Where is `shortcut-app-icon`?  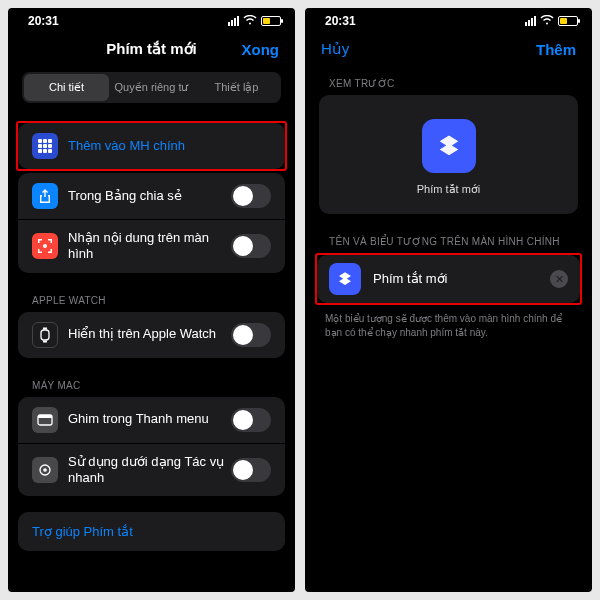
shortcut-app-icon is located at coordinates (449, 146).